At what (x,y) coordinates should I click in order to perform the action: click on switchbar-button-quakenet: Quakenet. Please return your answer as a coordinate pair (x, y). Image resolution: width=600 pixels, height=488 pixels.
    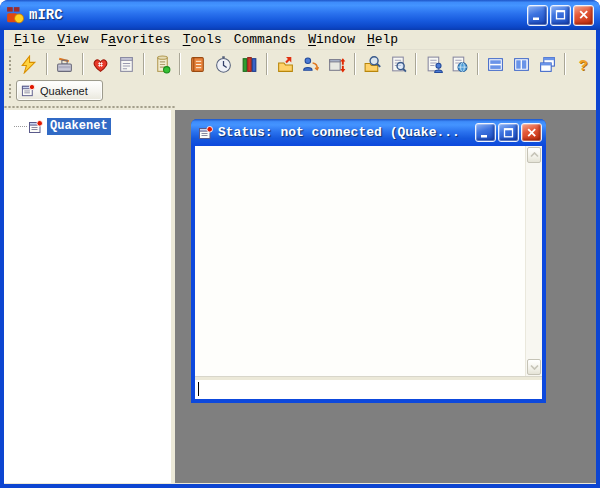
    Looking at the image, I should click on (60, 90).